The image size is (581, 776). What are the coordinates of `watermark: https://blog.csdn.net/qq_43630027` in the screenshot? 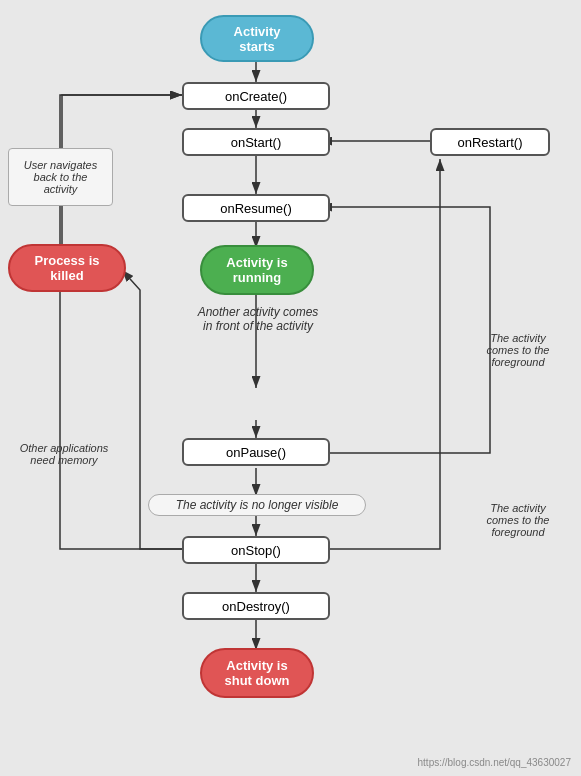 It's located at (494, 762).